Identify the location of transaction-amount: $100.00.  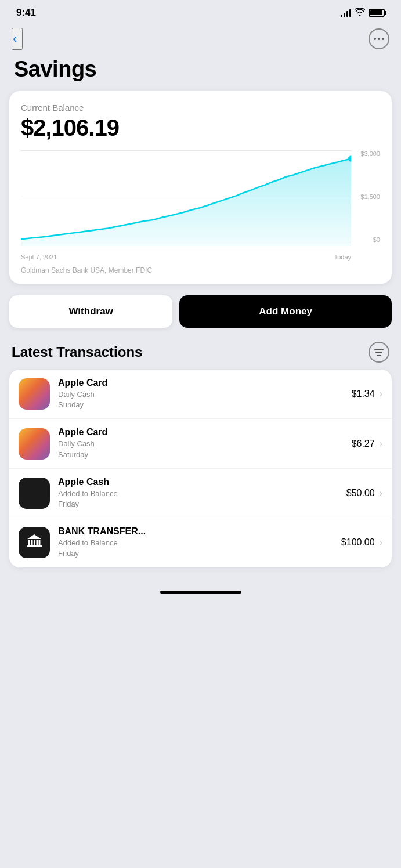
(358, 542).